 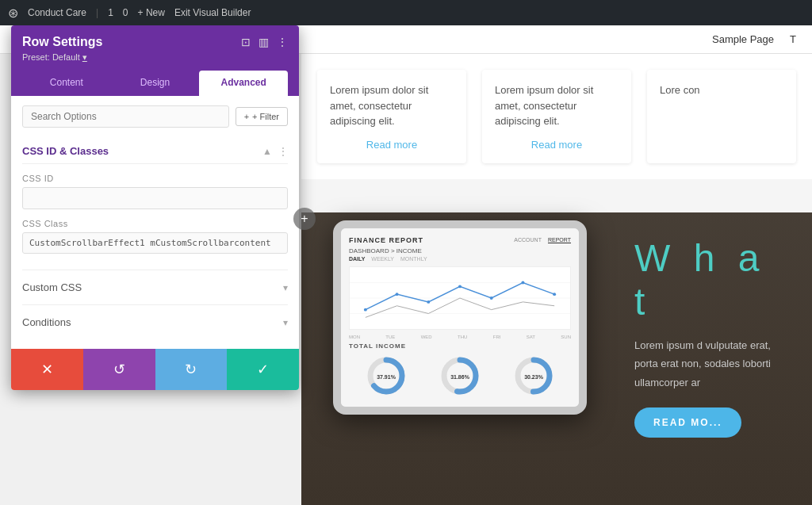 What do you see at coordinates (357, 258) in the screenshot?
I see `period-daily: DAILY` at bounding box center [357, 258].